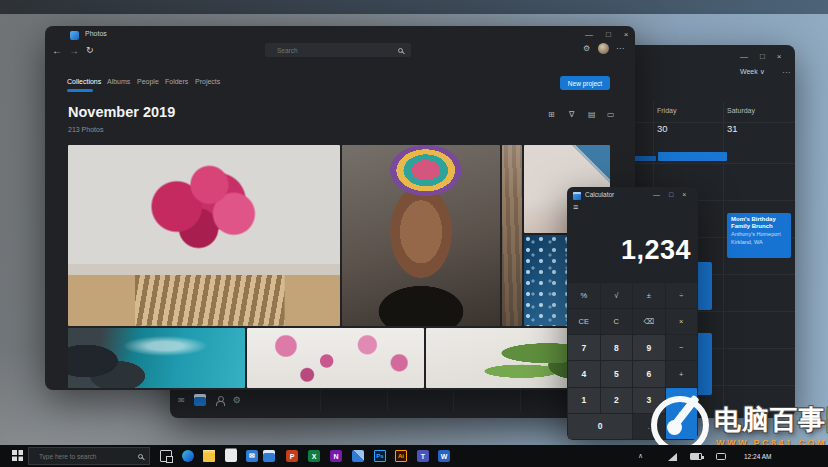 The height and width of the screenshot is (467, 828). What do you see at coordinates (696, 456) in the screenshot?
I see `battery-icon` at bounding box center [696, 456].